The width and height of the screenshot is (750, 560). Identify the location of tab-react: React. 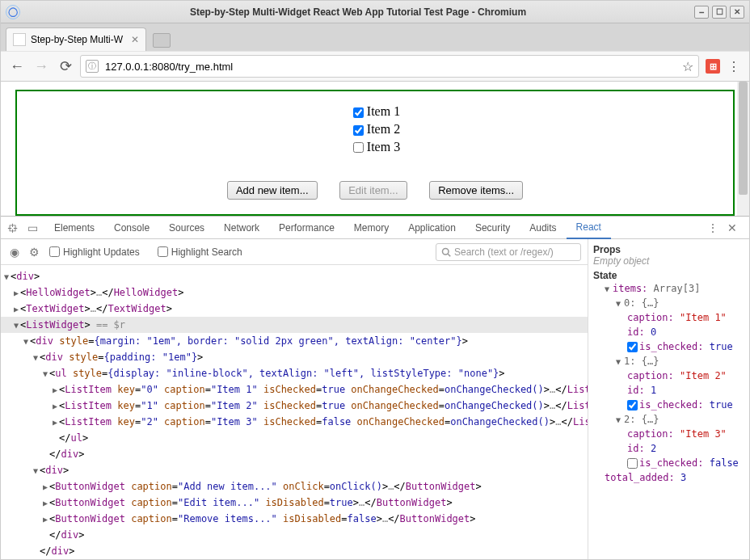
(588, 228).